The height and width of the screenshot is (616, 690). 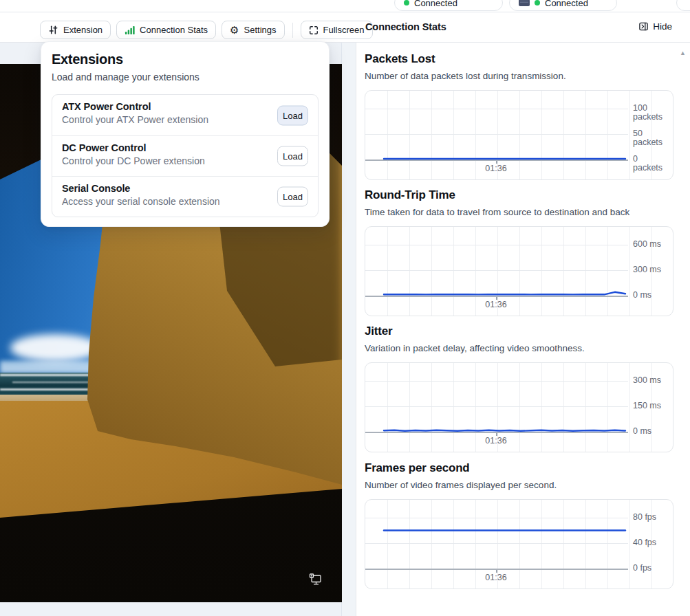 What do you see at coordinates (519, 544) in the screenshot?
I see `fps-line` at bounding box center [519, 544].